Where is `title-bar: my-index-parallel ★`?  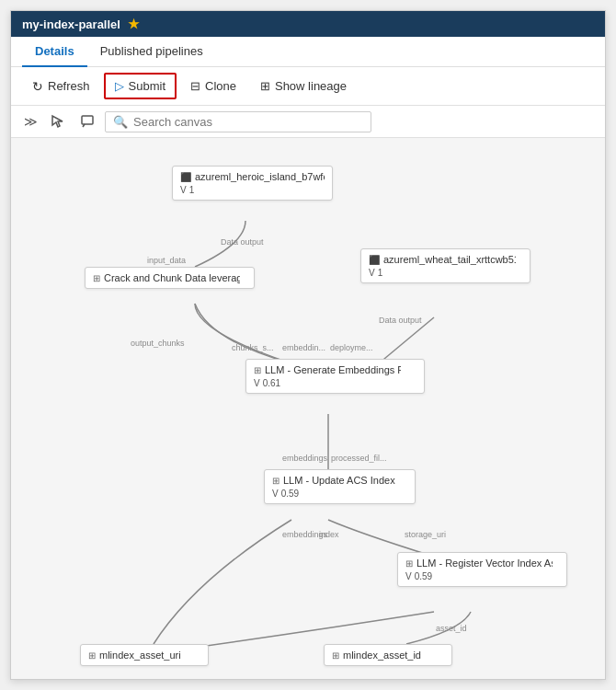 title-bar: my-index-parallel ★ is located at coordinates (308, 24).